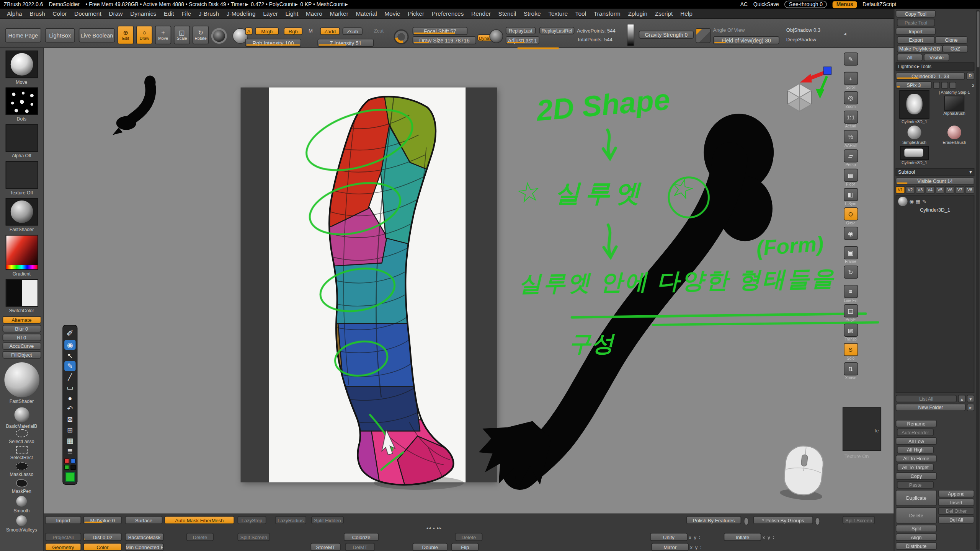  Describe the element at coordinates (126, 35) in the screenshot. I see `mode-button: ⊕ Edit` at that location.